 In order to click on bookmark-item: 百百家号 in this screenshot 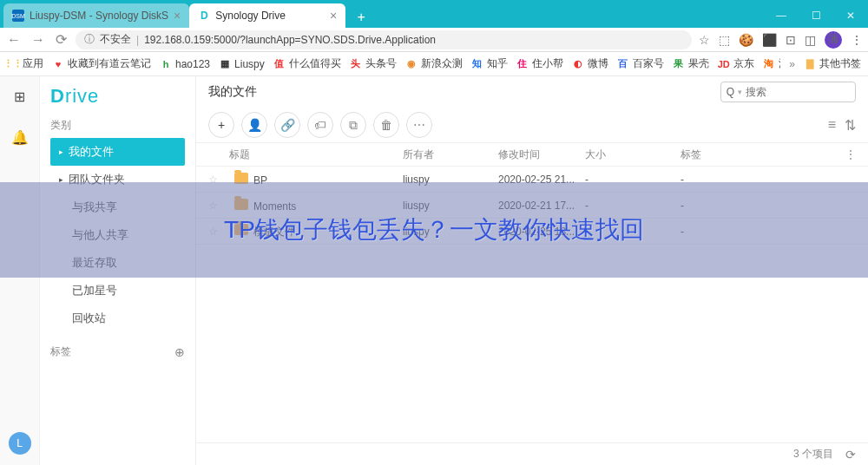, I will do `click(641, 64)`.